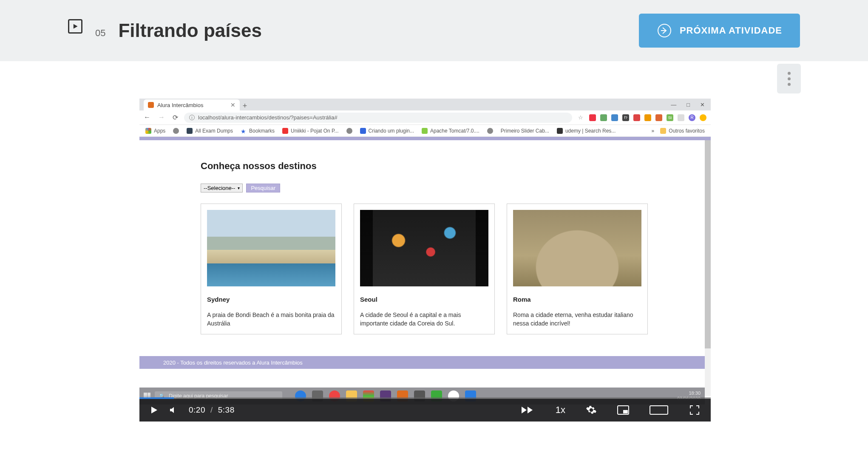 This screenshot has width=868, height=464. Describe the element at coordinates (271, 299) in the screenshot. I see `card-title: Sydney` at that location.